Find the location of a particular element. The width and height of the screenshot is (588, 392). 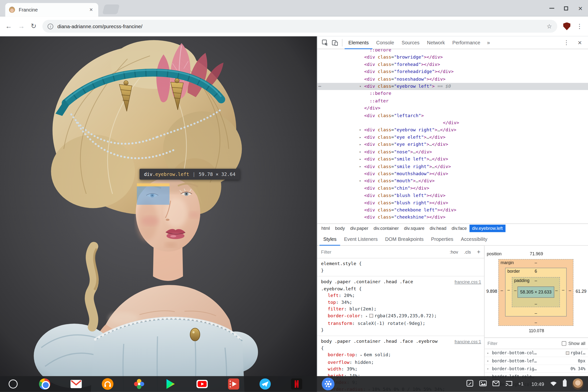

reload-icon: ↻ is located at coordinates (34, 26).